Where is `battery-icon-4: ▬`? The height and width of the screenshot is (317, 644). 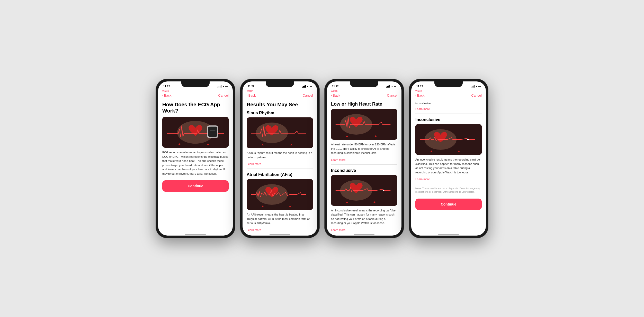 battery-icon-4: ▬ is located at coordinates (479, 86).